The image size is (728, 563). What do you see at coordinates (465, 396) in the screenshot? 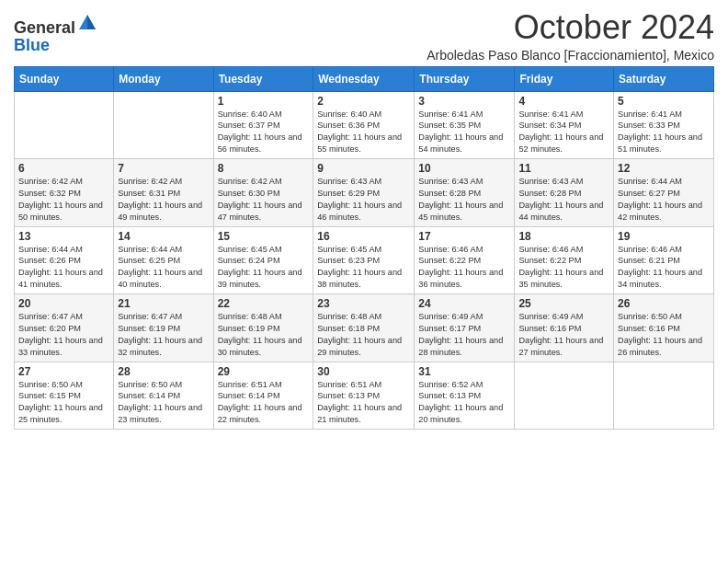
I see `calendar-day-cell: 31Sunrise: 6:52 AMSunset: 6:13 PMDayligh…` at bounding box center [465, 396].